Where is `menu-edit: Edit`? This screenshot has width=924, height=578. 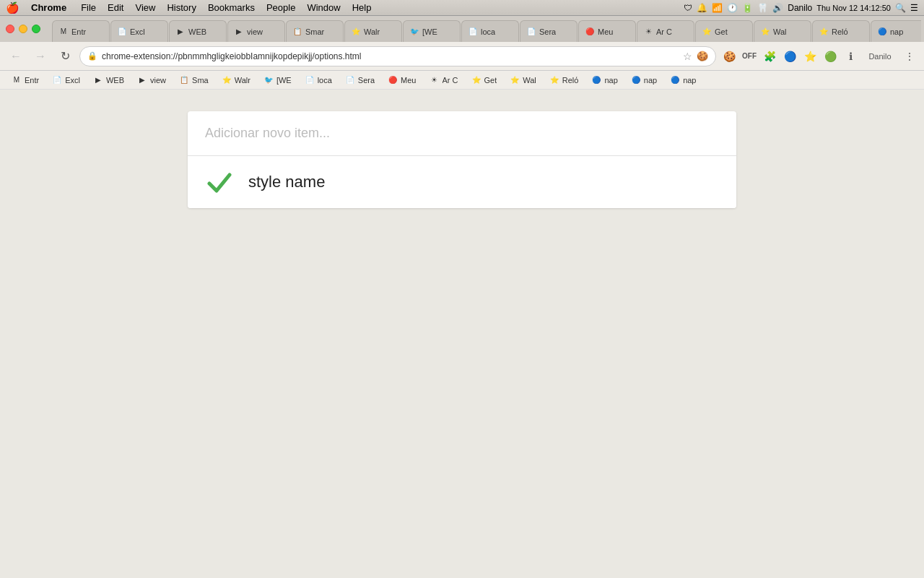 menu-edit: Edit is located at coordinates (116, 7).